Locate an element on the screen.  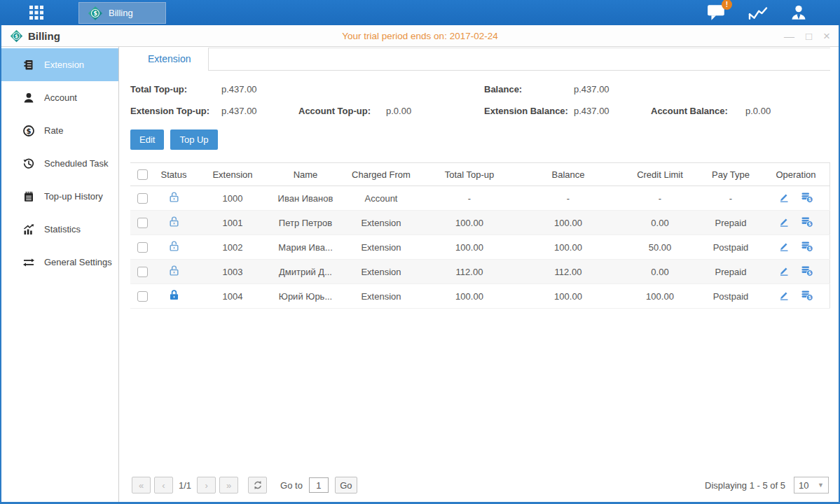
sidebar-item-label: Extension is located at coordinates (64, 64).